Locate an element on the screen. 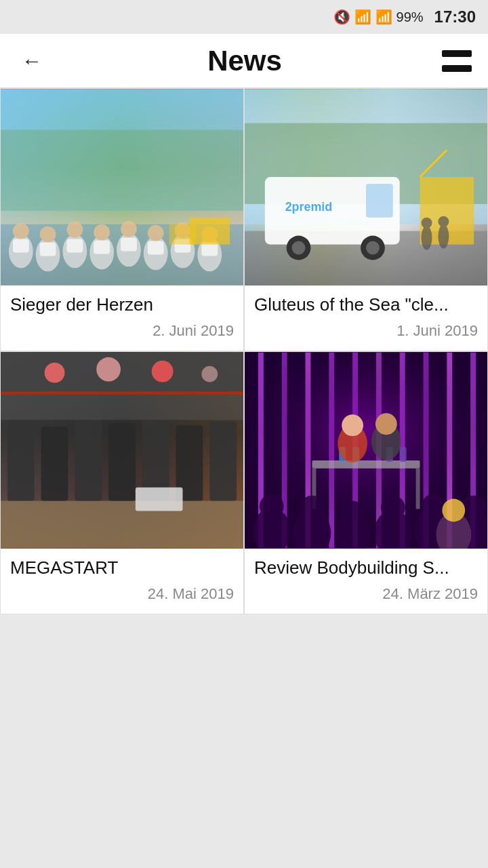 The height and width of the screenshot is (868, 488). menu-bar-bottom is located at coordinates (457, 68).